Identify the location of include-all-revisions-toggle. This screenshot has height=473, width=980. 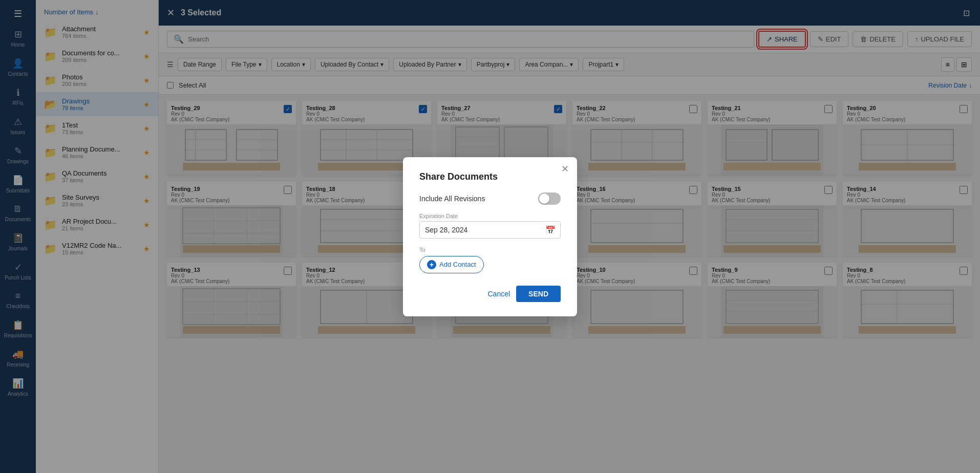
(549, 199).